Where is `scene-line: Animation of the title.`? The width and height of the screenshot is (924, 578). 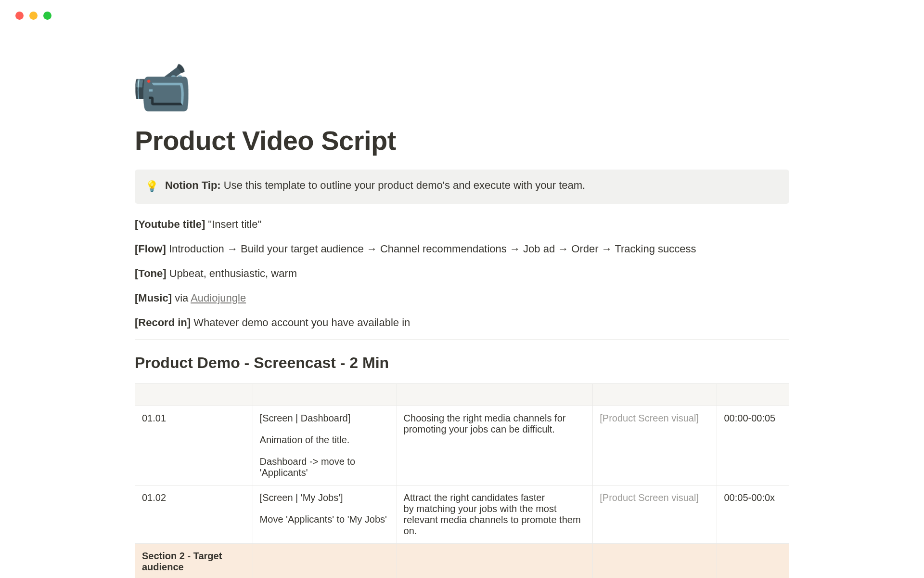
scene-line: Animation of the title. is located at coordinates (325, 440).